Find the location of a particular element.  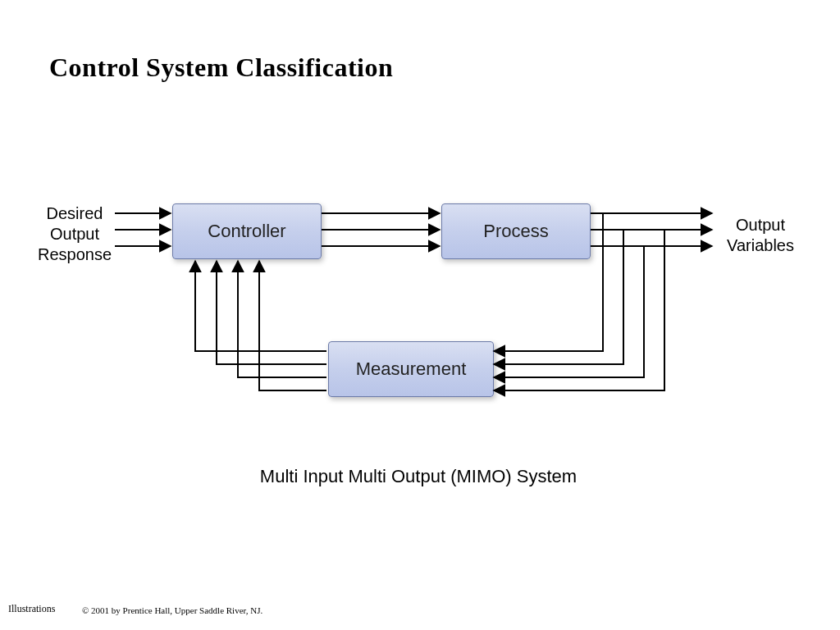

arrows-measurement-to-controller is located at coordinates (261, 326).